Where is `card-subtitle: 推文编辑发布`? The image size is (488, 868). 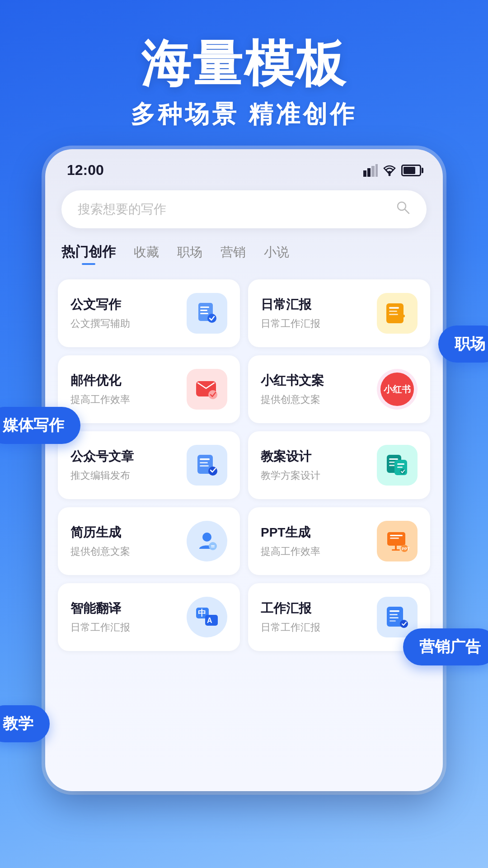 card-subtitle: 推文编辑发布 is located at coordinates (102, 476).